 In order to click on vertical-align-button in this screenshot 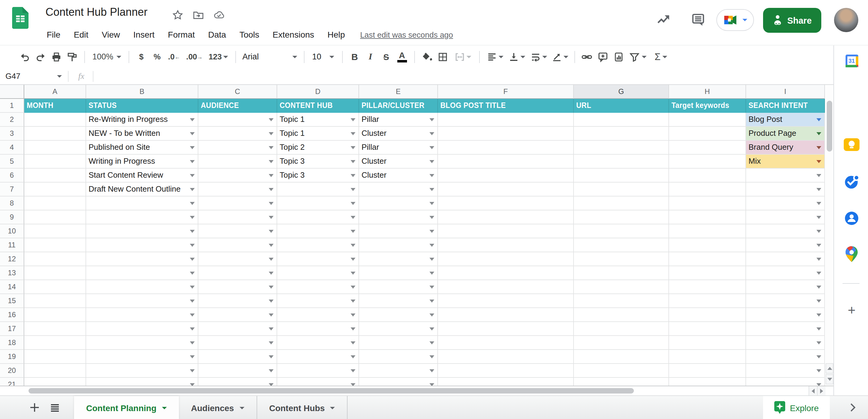, I will do `click(516, 57)`.